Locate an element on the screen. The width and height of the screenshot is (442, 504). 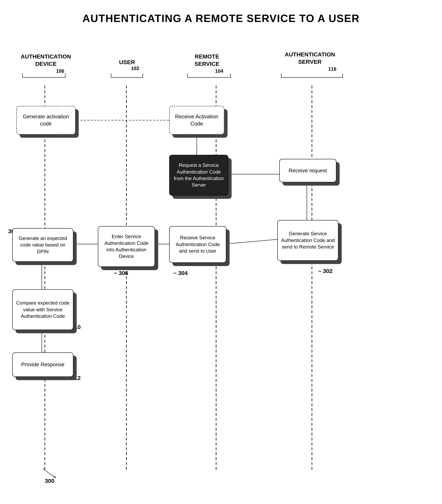
page-title: AUTHENTICATING A REMOTE SERVICE TO A USE… is located at coordinates (221, 16).